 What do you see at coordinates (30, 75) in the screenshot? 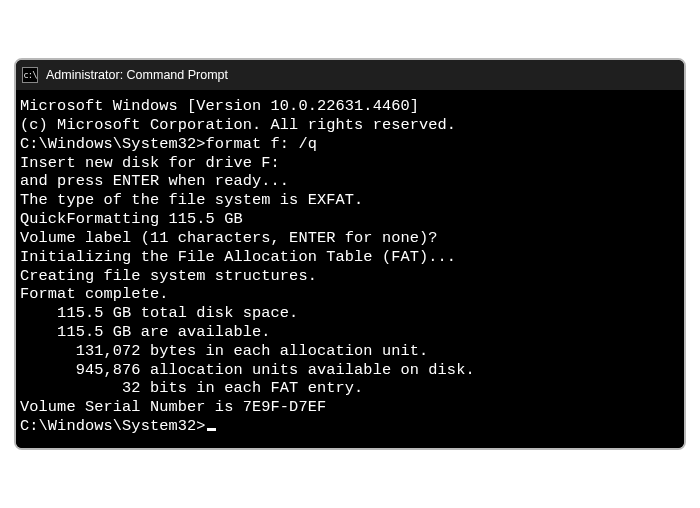
I see `cmd-icon: c:\` at bounding box center [30, 75].